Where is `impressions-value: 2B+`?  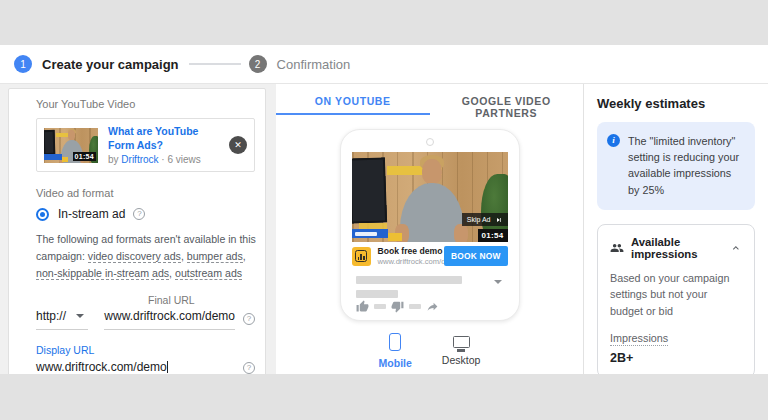
impressions-value: 2B+ is located at coordinates (676, 358).